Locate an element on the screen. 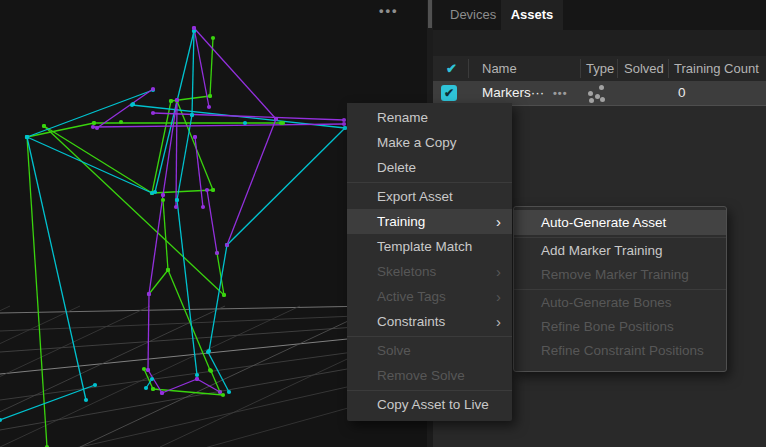  menu-item-auto-generate-bones: Auto-Generate Bones is located at coordinates (620, 303).